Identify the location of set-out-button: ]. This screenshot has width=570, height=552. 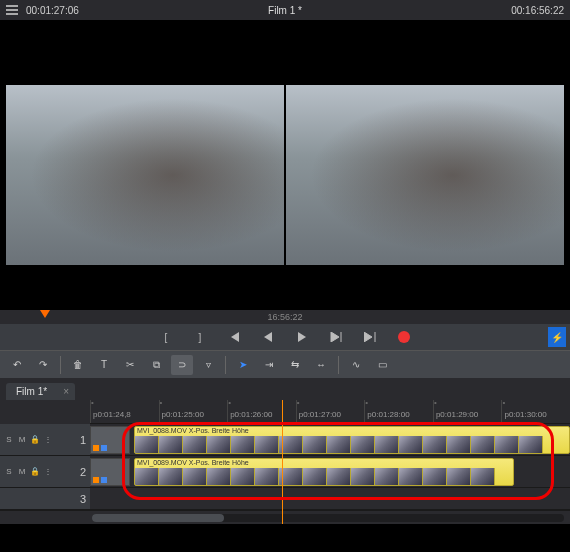
(200, 337).